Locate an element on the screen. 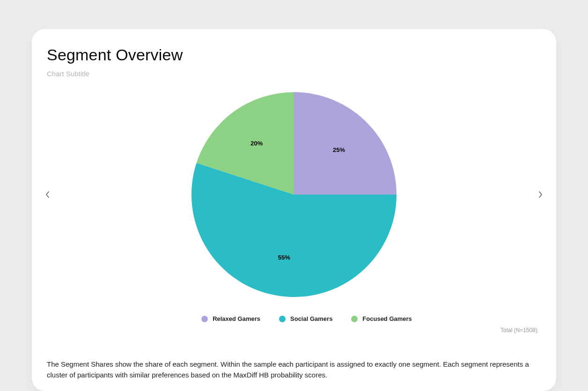  card-title: Segment Overview is located at coordinates (294, 55).